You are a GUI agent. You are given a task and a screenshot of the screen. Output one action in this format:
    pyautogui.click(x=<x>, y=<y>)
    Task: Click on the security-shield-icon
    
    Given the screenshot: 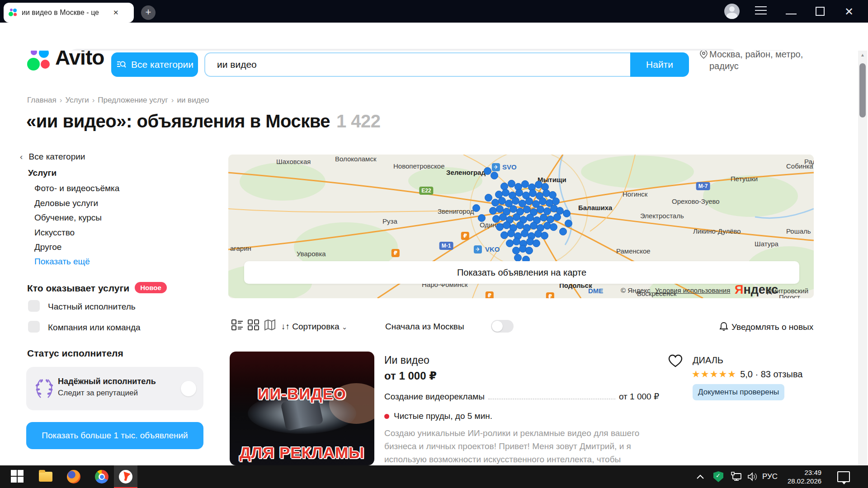 What is the action you would take?
    pyautogui.click(x=718, y=477)
    